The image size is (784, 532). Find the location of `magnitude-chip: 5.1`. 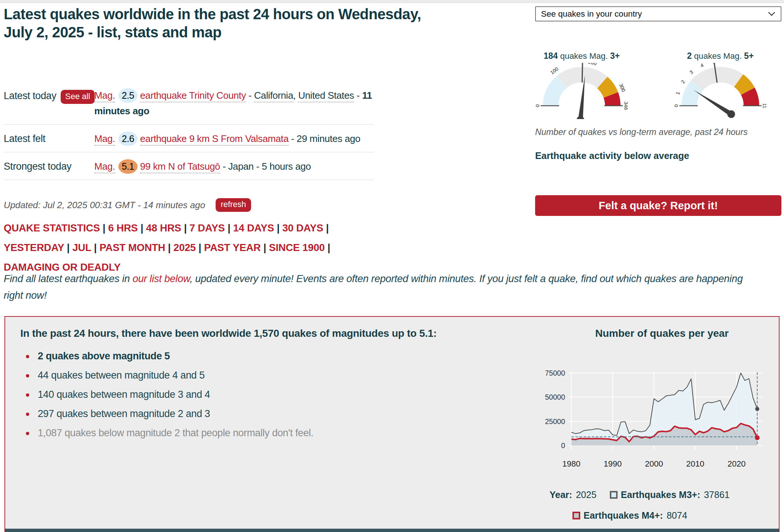

magnitude-chip: 5.1 is located at coordinates (128, 166).